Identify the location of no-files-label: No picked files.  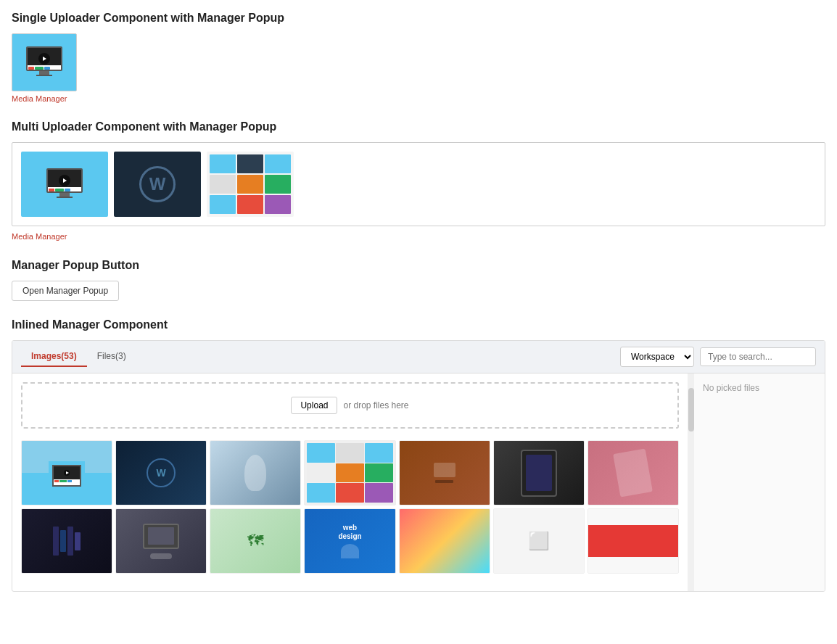
(731, 388).